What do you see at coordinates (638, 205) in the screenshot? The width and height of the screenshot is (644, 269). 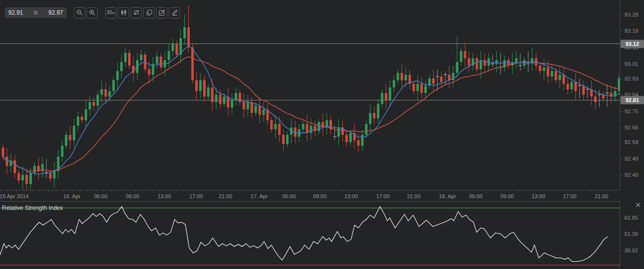 I see `close-icon: ✕` at bounding box center [638, 205].